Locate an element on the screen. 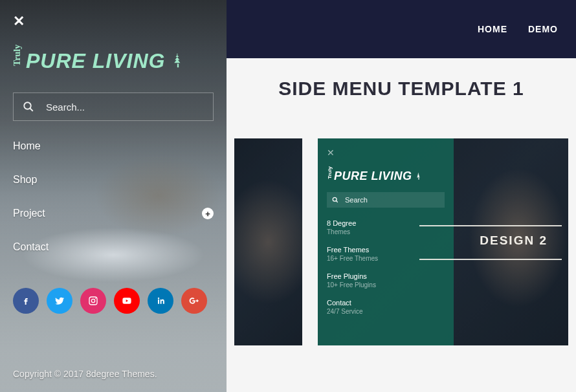  logo: Truly PURE LIVING is located at coordinates (113, 61).